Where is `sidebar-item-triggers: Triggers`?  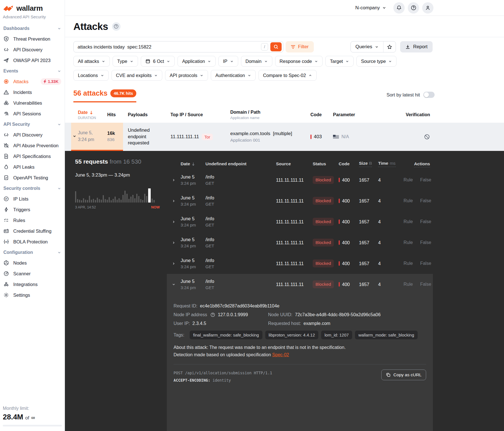
sidebar-item-triggers: Triggers is located at coordinates (32, 210).